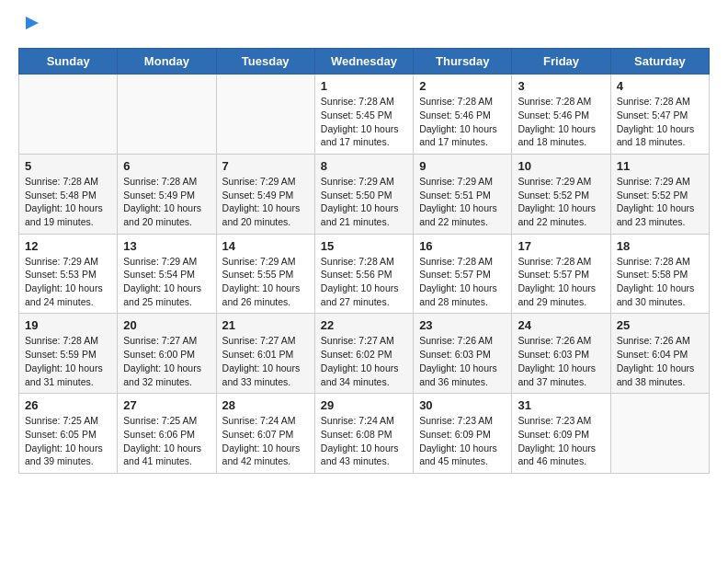 This screenshot has height=563, width=728. What do you see at coordinates (364, 121) in the screenshot?
I see `day-info: Sunrise: 7:28 AMSunset: 5:45 PMDaylight:…` at bounding box center [364, 121].